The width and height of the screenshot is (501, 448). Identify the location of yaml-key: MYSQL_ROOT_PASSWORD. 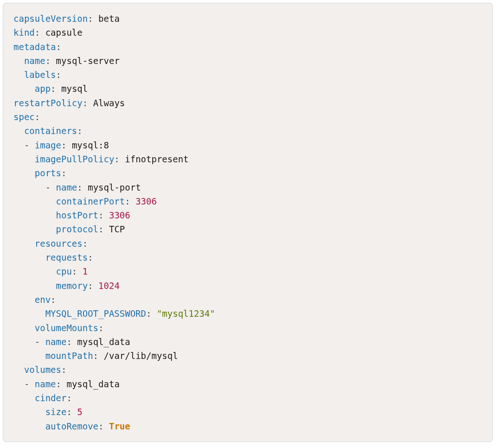
(96, 314).